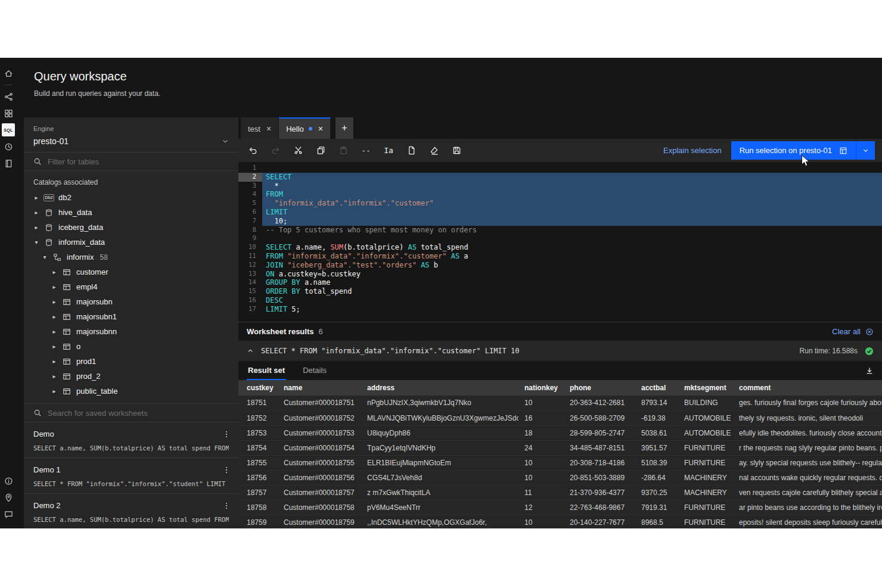 The image size is (882, 588). Describe the element at coordinates (794, 150) in the screenshot. I see `run-selection-button: Run selection on presto-01` at that location.